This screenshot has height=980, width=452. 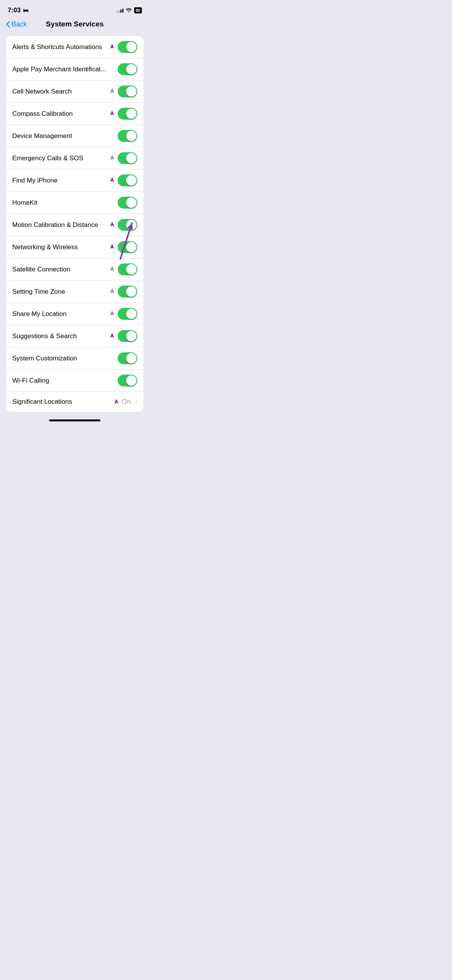 What do you see at coordinates (75, 420) in the screenshot?
I see `home-indicator` at bounding box center [75, 420].